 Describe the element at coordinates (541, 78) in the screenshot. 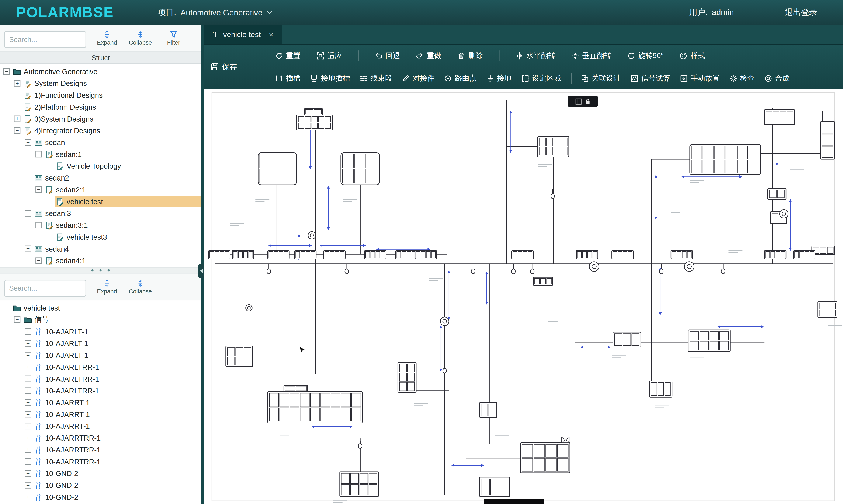

I see `toolbar-region-button: 设定区域` at that location.